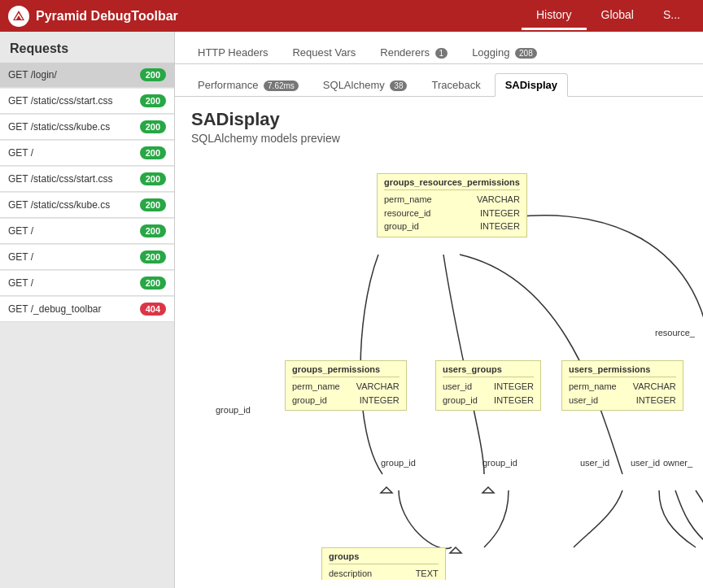 This screenshot has width=703, height=588. I want to click on nav-global: Global, so click(618, 16).